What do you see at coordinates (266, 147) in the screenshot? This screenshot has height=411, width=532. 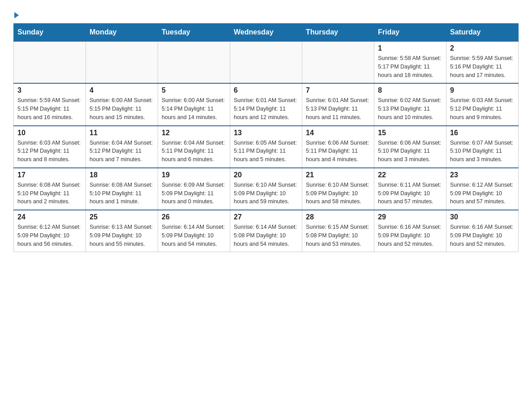 I see `calendar-week-3: 10Sunrise: 6:03 AM Sunset: 5:12 PM Dayli…` at bounding box center [266, 147].